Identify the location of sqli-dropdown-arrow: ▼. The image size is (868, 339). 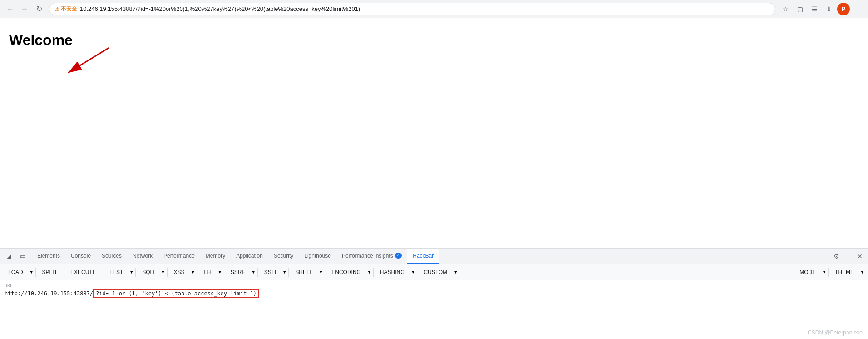
(163, 272).